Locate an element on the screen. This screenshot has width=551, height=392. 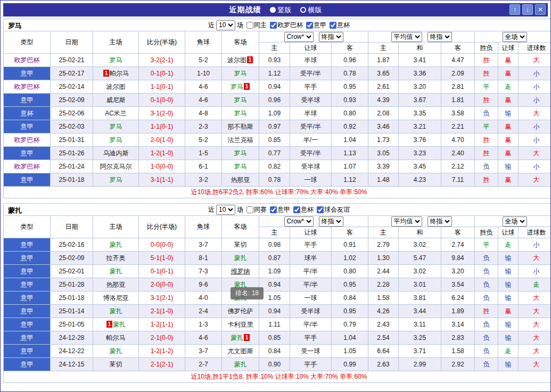
europa-league-filter: 欧罗巴杯 is located at coordinates (286, 26).